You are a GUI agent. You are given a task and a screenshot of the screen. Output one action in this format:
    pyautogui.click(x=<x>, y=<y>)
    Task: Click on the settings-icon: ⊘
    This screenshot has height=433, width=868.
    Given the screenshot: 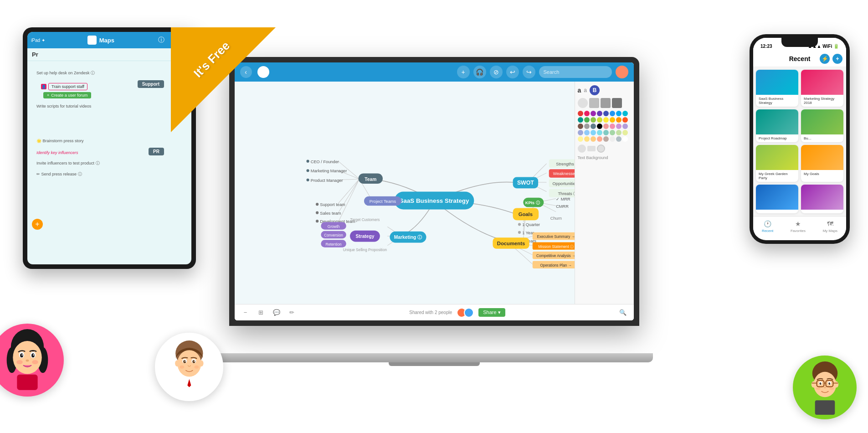 What is the action you would take?
    pyautogui.click(x=496, y=72)
    